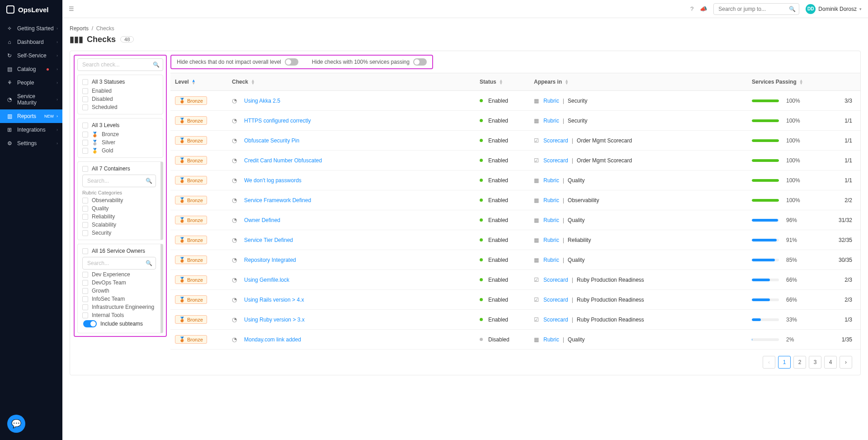 The width and height of the screenshot is (868, 440). Describe the element at coordinates (703, 9) in the screenshot. I see `announcements-icon: 📣` at that location.